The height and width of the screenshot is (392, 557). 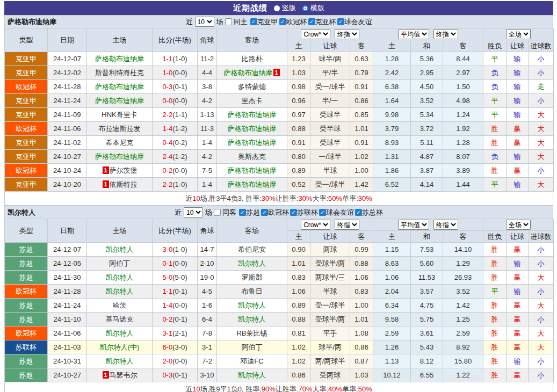 I want to click on corners: 7-8, so click(x=207, y=333).